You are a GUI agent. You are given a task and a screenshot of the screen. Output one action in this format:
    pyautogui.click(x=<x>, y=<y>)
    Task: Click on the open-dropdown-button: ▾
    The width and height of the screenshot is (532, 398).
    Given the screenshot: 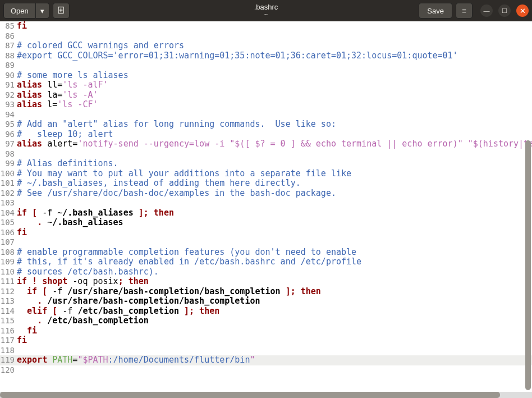 What is the action you would take?
    pyautogui.click(x=43, y=11)
    